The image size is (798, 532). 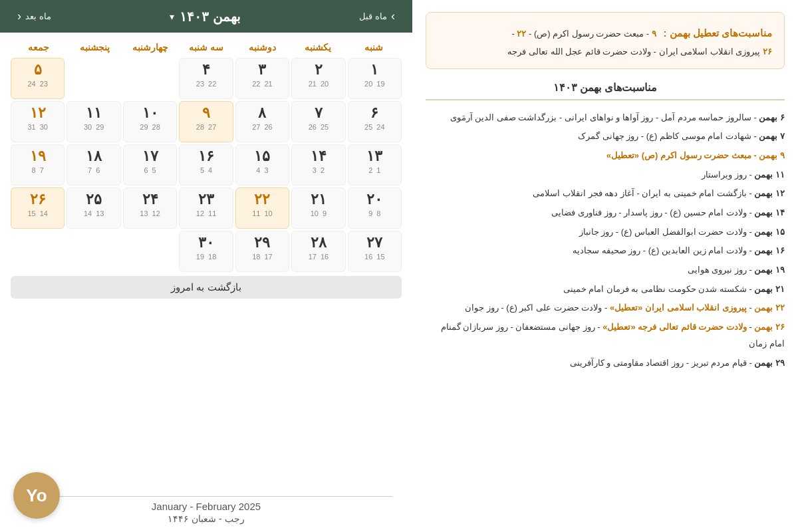 What do you see at coordinates (37, 78) in the screenshot?
I see `cal-day-5: ۵ 2324` at bounding box center [37, 78].